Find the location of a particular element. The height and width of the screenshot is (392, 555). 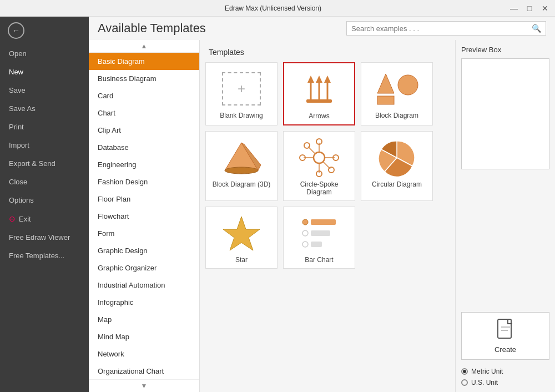

star-icon is located at coordinates (241, 233).